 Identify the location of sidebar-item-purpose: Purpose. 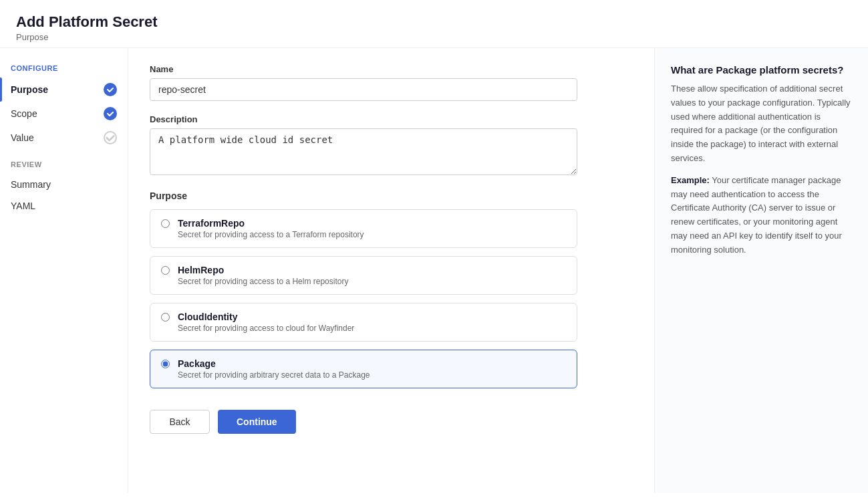
(64, 90).